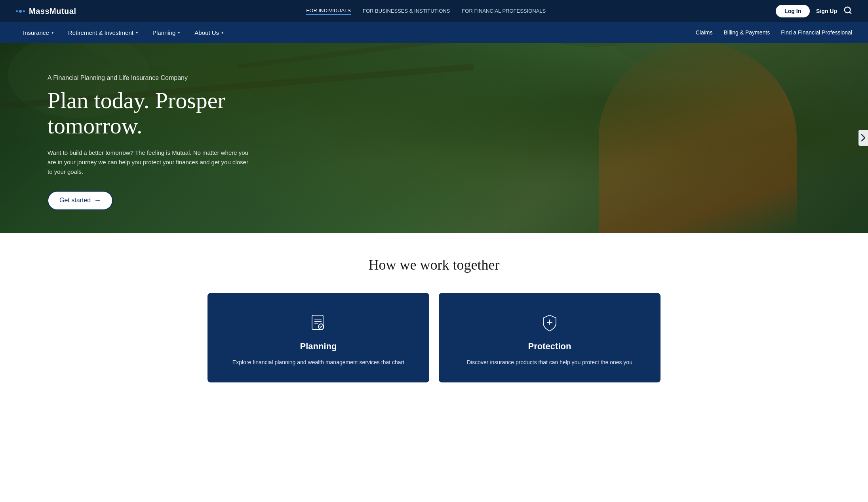 The width and height of the screenshot is (868, 502). I want to click on signup-button: Sign Up, so click(827, 11).